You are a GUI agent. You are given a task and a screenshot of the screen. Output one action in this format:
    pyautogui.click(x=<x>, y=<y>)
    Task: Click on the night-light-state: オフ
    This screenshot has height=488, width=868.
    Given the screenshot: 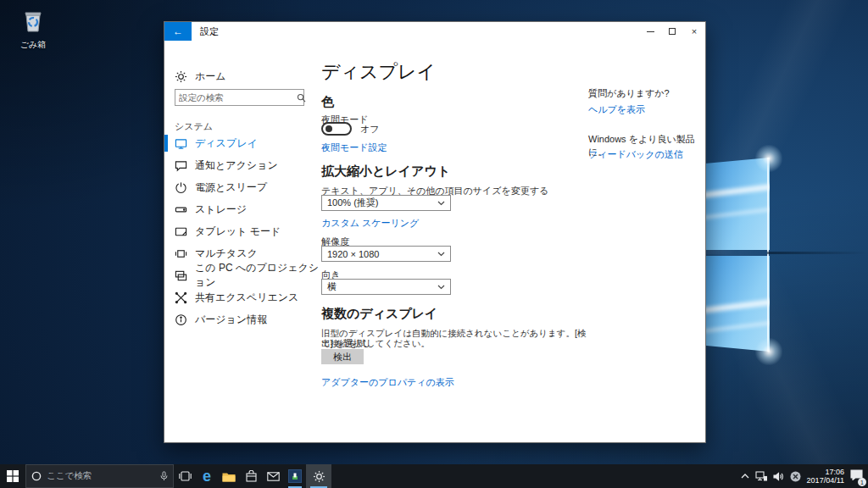 What is the action you would take?
    pyautogui.click(x=370, y=129)
    